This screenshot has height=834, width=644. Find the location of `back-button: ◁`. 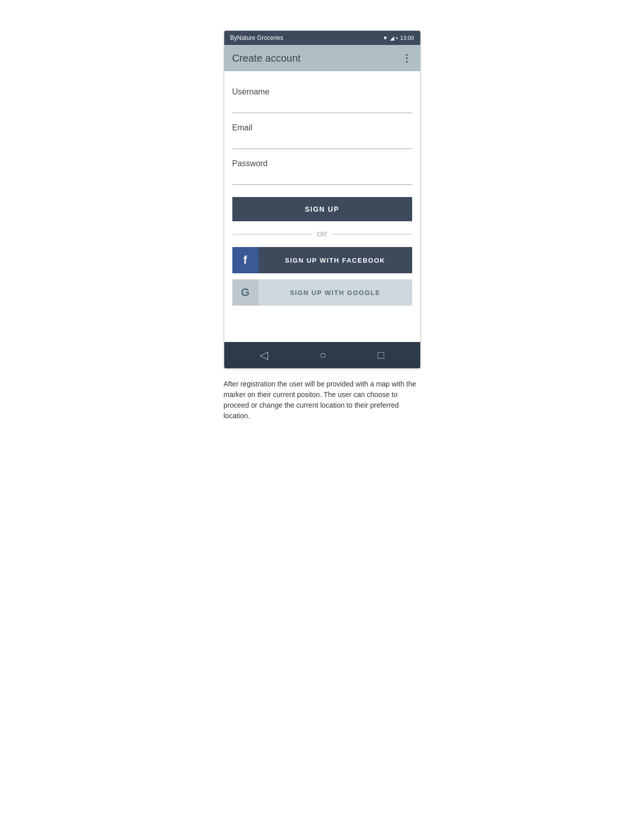

back-button: ◁ is located at coordinates (264, 355).